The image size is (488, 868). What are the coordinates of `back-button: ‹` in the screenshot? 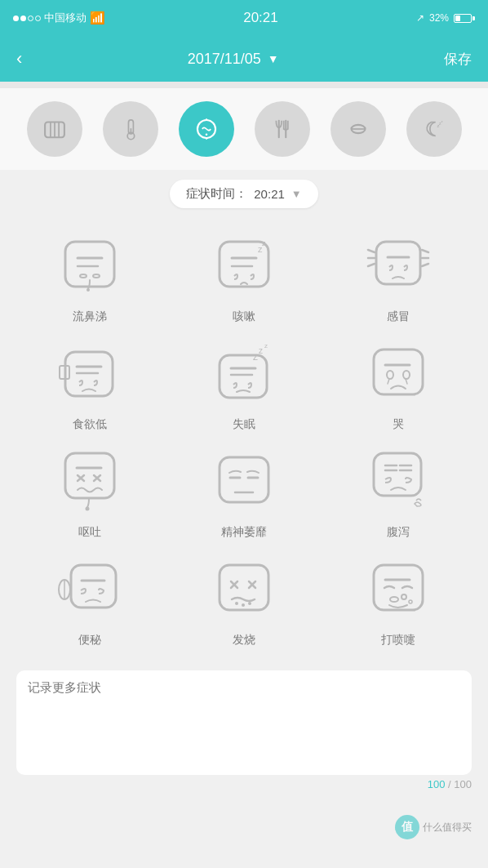 It's located at (20, 59).